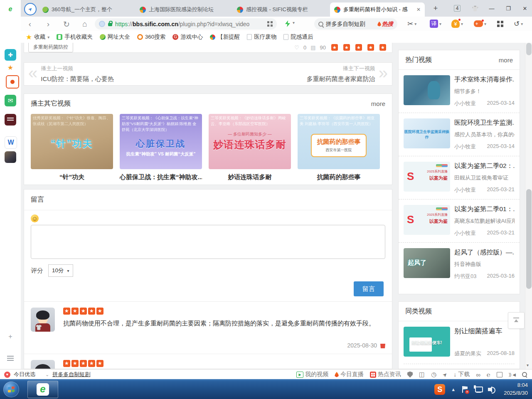  I want to click on hot-search-badge: 热搜, so click(385, 24).